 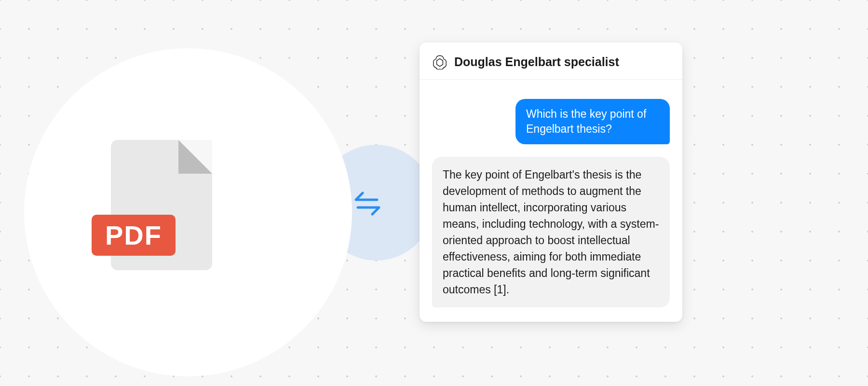 I want to click on pdf-file-icon: PDF, so click(x=162, y=205).